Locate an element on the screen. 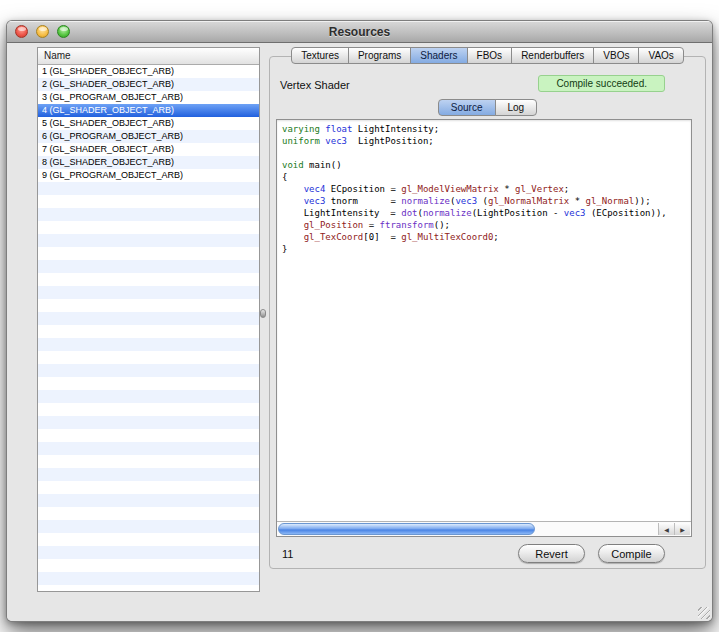 This screenshot has height=632, width=719. tab-renderbuffers: Renderbuffers is located at coordinates (552, 56).